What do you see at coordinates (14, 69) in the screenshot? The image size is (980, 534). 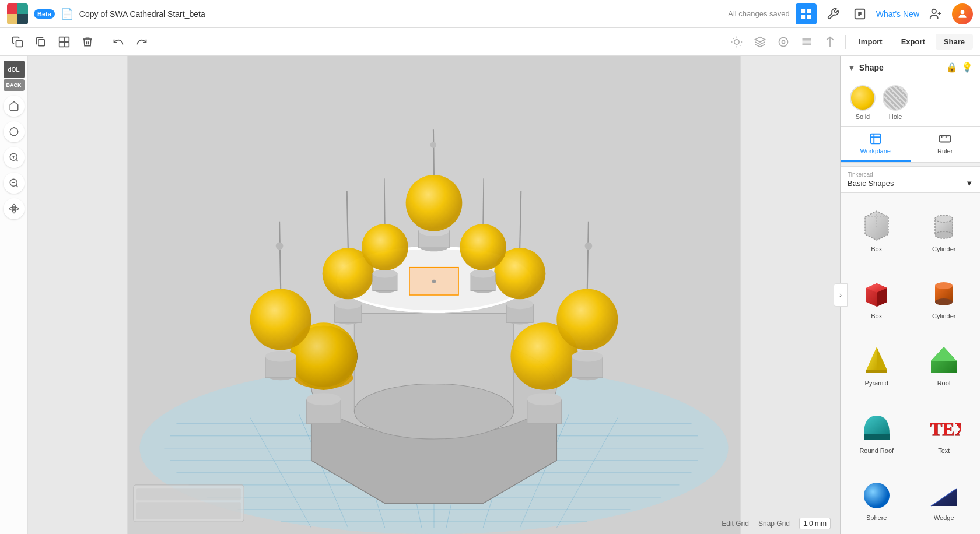 I see `dol-button: dOL` at bounding box center [14, 69].